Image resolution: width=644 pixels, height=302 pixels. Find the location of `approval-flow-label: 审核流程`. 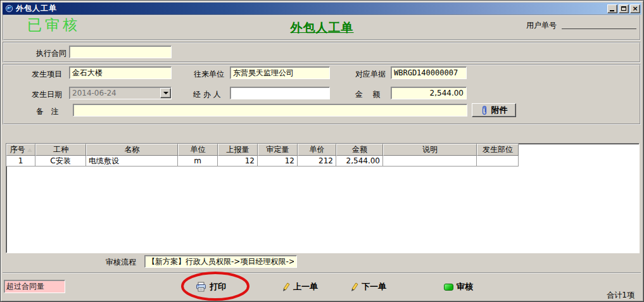

approval-flow-label: 审核流程 is located at coordinates (121, 262).